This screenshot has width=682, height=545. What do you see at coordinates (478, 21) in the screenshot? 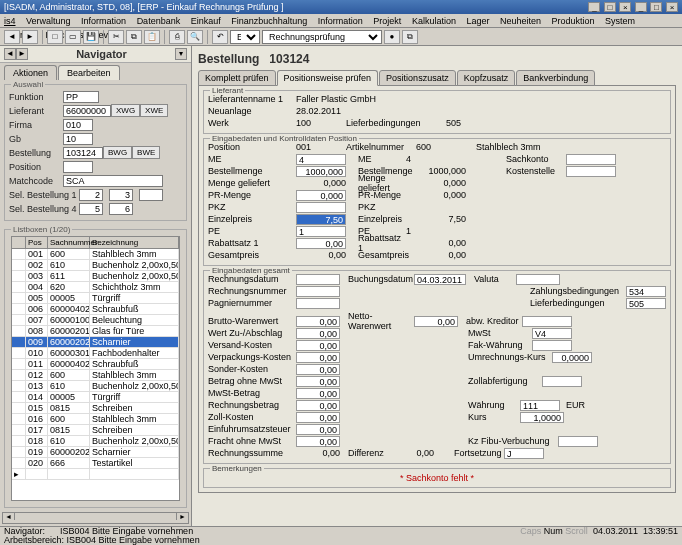
I see `menu-lager: Lager` at bounding box center [478, 21].